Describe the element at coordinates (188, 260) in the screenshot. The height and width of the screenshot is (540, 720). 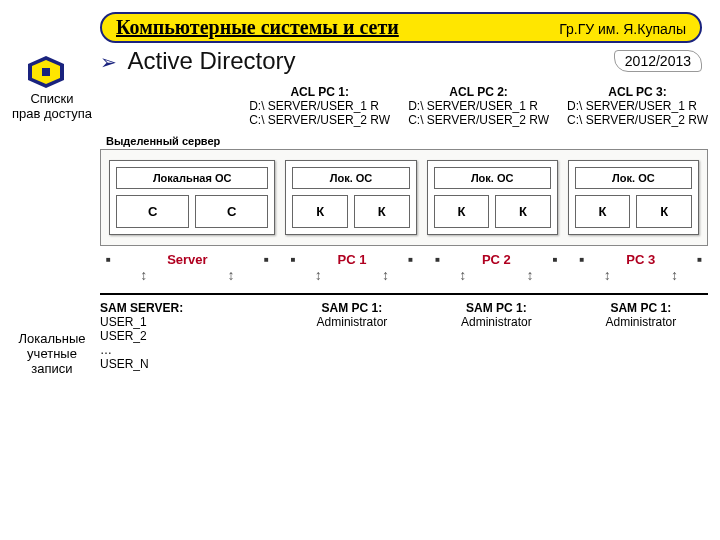
I see `server-label: Server` at that location.